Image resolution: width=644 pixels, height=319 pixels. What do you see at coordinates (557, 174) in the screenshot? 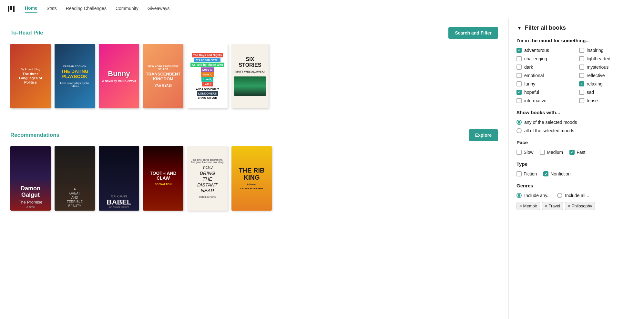
I see `type-nonfiction: Nonfiction` at bounding box center [557, 174].